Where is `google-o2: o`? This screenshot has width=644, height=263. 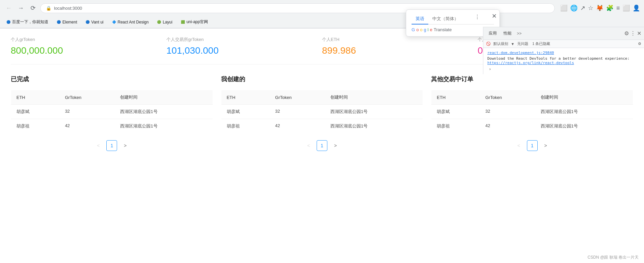
google-o2: o is located at coordinates (421, 30).